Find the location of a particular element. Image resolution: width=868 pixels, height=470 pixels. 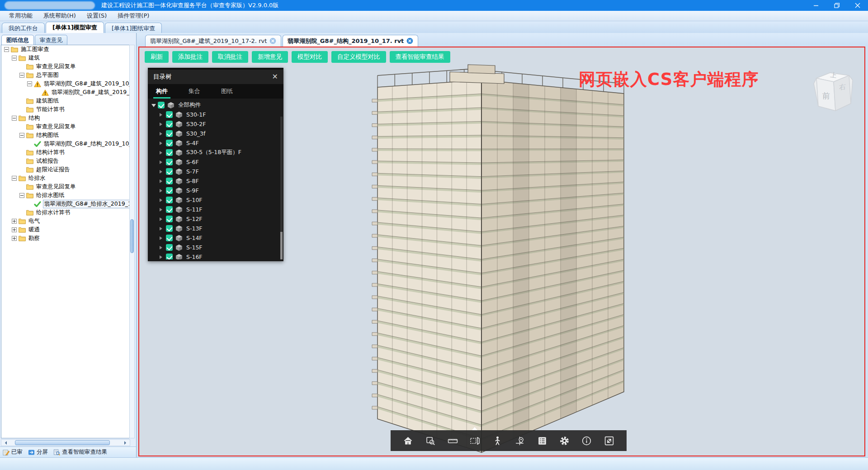

tree-item-label: 节能计算书 is located at coordinates (51, 109).